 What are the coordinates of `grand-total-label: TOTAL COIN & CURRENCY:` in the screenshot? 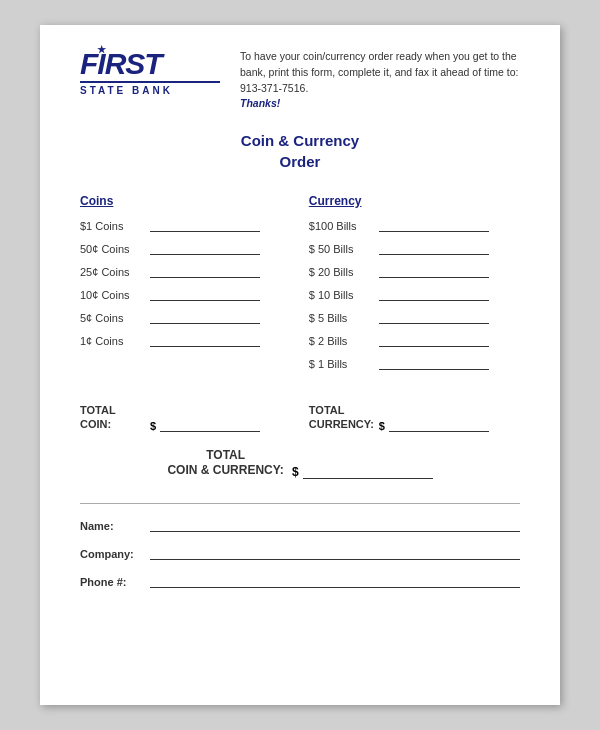 It's located at (225, 464).